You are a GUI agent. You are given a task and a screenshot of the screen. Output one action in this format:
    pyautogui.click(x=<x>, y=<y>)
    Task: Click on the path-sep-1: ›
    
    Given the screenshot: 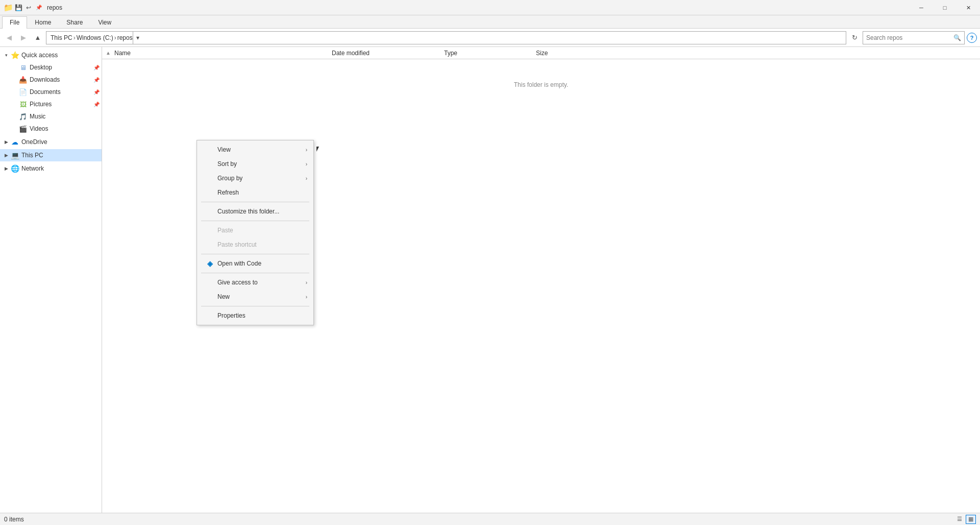 What is the action you would take?
    pyautogui.click(x=75, y=38)
    